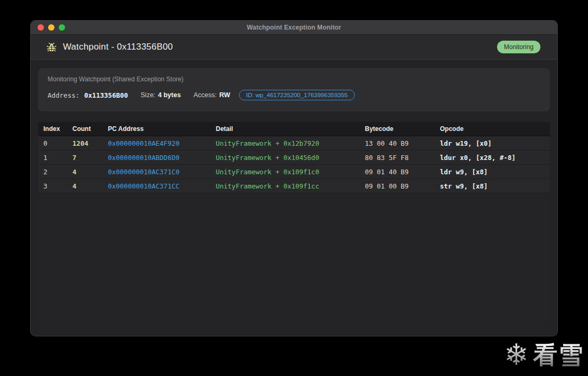 The width and height of the screenshot is (588, 376). Describe the element at coordinates (402, 144) in the screenshot. I see `cell-bytecode: 13 00 40 B9` at that location.